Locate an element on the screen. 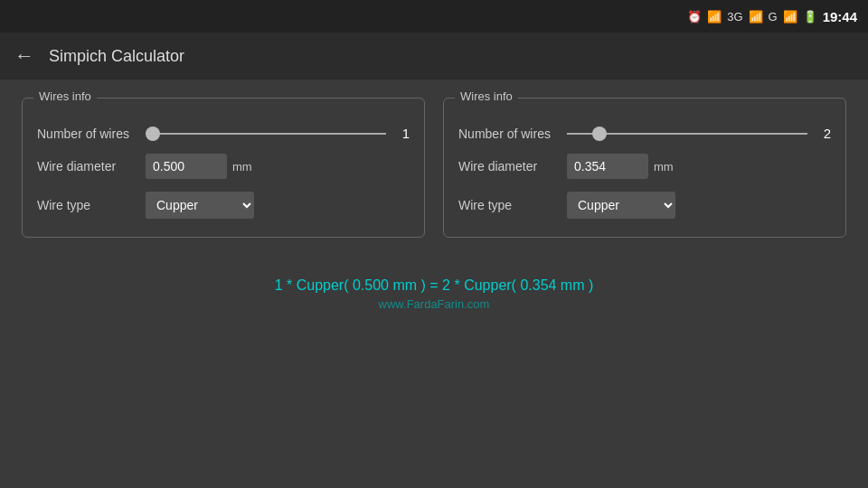 This screenshot has height=488, width=868. toolbar: ← Simpich Calculator is located at coordinates (434, 56).